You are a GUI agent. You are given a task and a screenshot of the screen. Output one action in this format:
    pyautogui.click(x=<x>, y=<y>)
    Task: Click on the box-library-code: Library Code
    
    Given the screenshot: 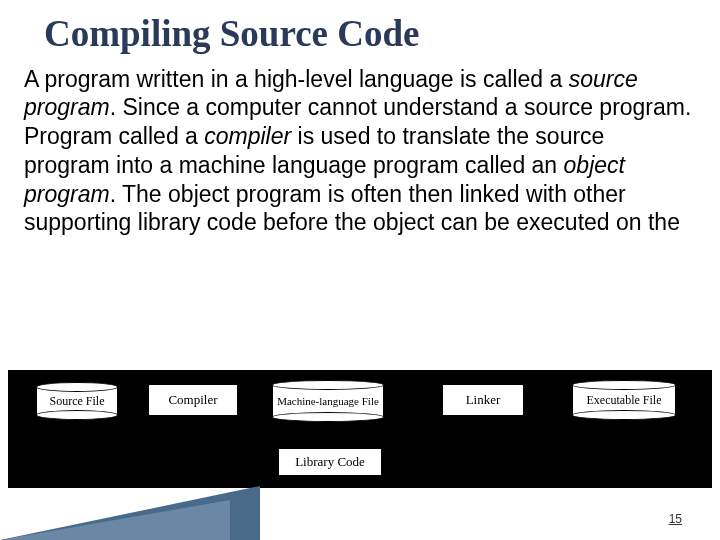 What is the action you would take?
    pyautogui.click(x=330, y=462)
    